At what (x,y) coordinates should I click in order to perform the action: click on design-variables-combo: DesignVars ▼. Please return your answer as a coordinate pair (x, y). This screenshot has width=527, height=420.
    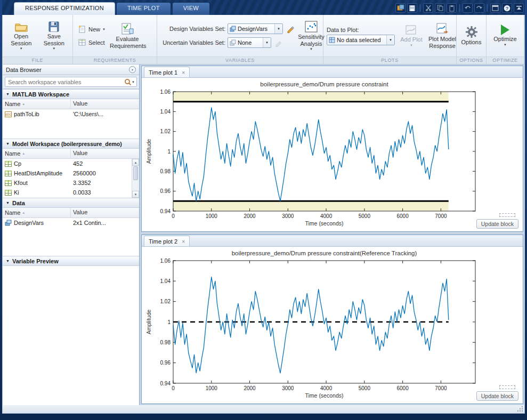
    Looking at the image, I should click on (255, 29).